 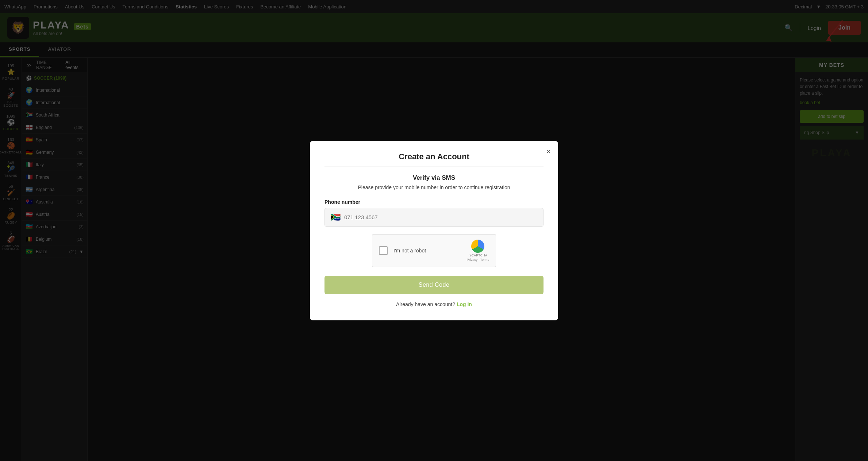 What do you see at coordinates (434, 167) in the screenshot?
I see `modal-divider` at bounding box center [434, 167].